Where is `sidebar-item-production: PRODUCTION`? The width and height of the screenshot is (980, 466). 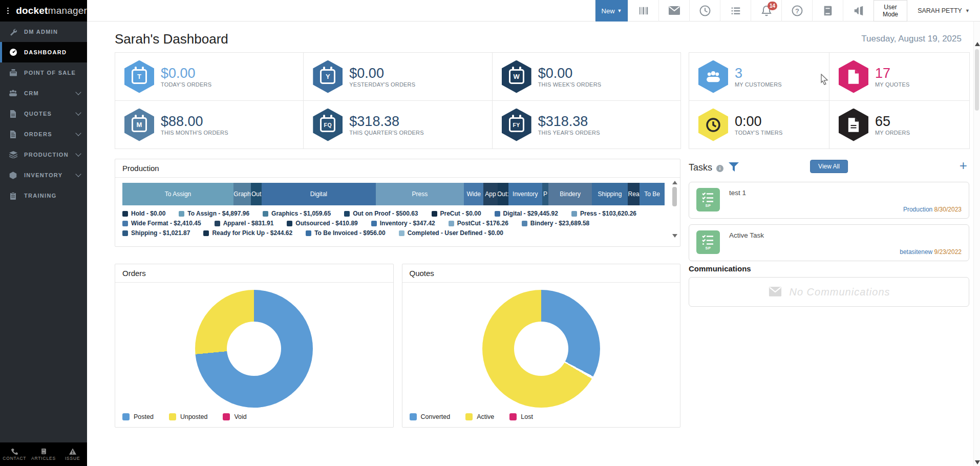 sidebar-item-production: PRODUCTION is located at coordinates (44, 155).